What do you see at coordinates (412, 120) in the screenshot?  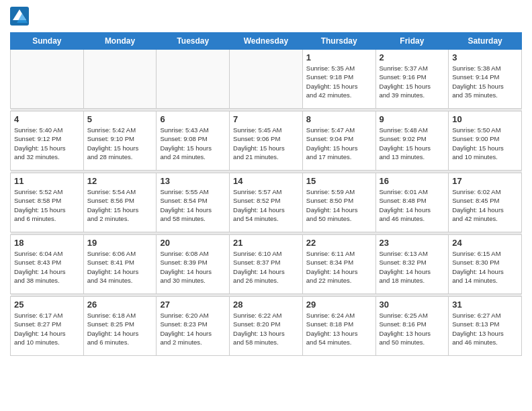 I see `day-number: 9` at bounding box center [412, 120].